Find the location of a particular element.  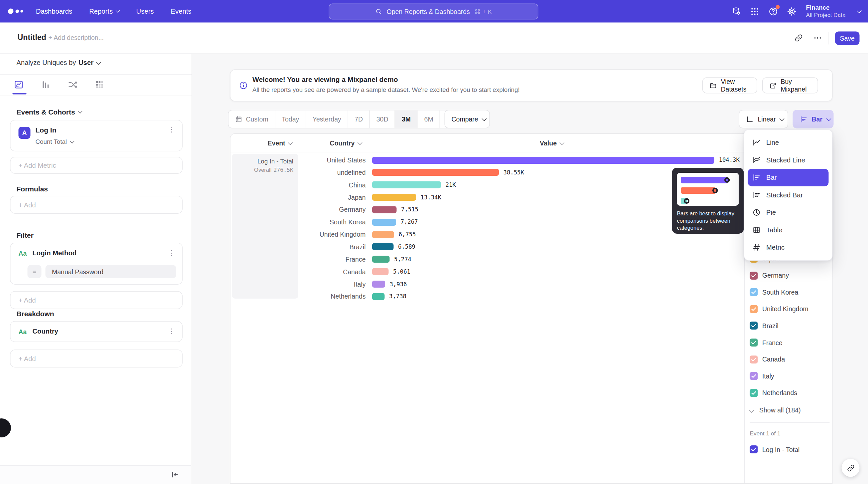

menu-item-line: Line is located at coordinates (788, 143).